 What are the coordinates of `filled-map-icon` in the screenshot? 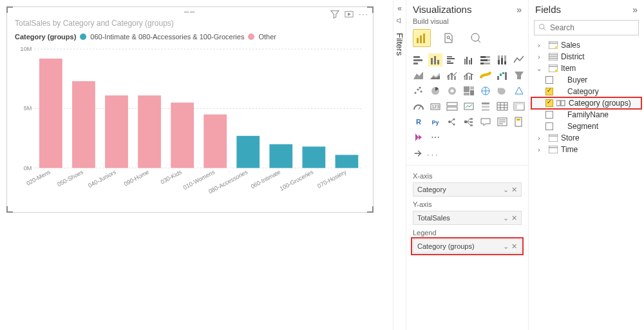 It's located at (502, 91).